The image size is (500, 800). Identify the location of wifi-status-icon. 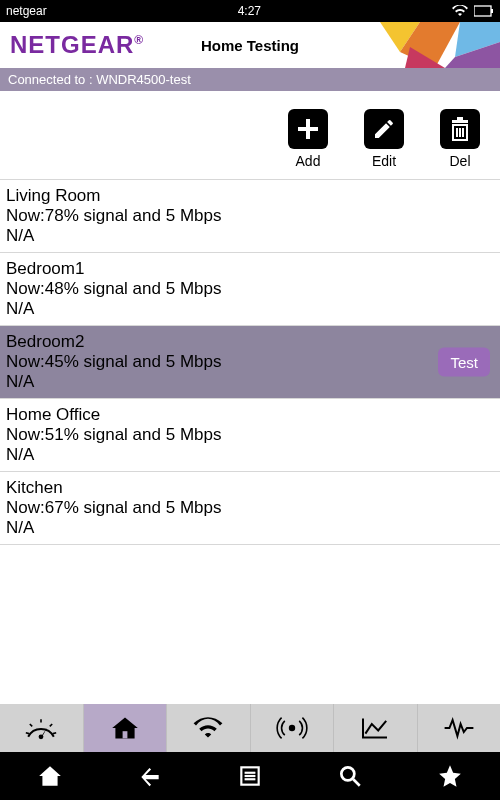
(460, 11).